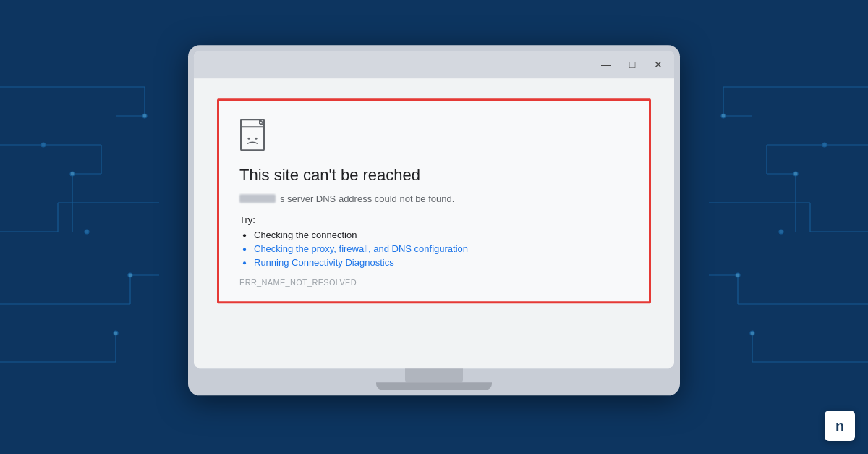 This screenshot has width=868, height=454. I want to click on monitor-stand, so click(434, 375).